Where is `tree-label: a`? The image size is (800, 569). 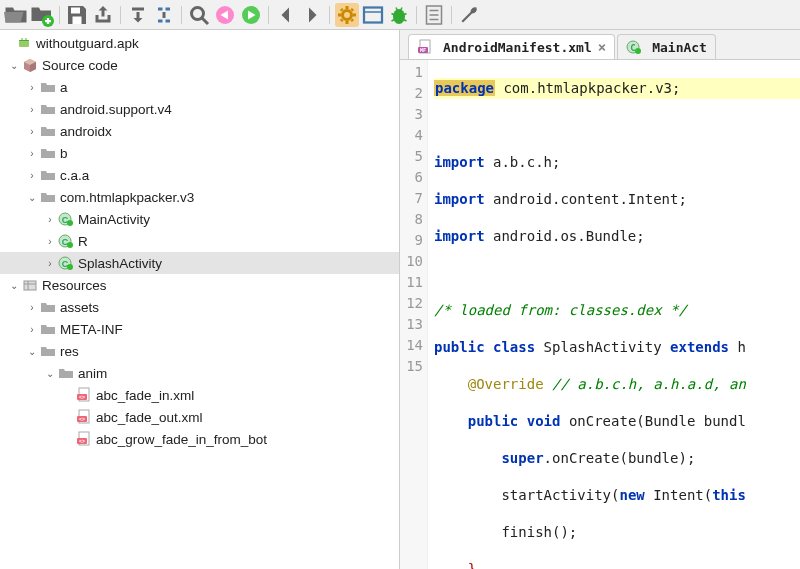 tree-label: a is located at coordinates (64, 88).